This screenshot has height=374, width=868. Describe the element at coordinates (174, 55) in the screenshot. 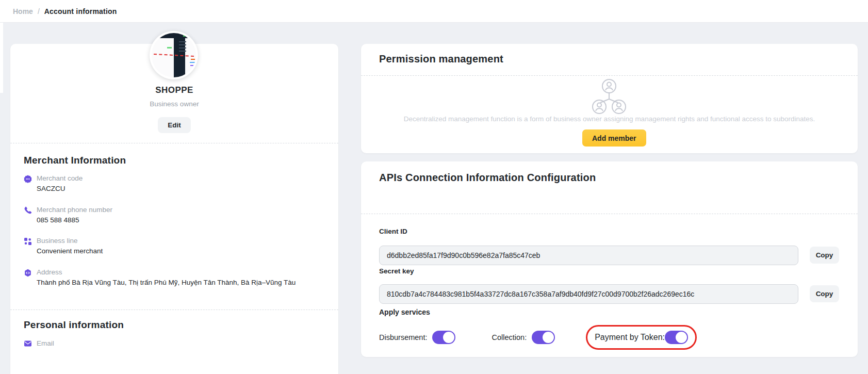

I see `avatar-image` at that location.